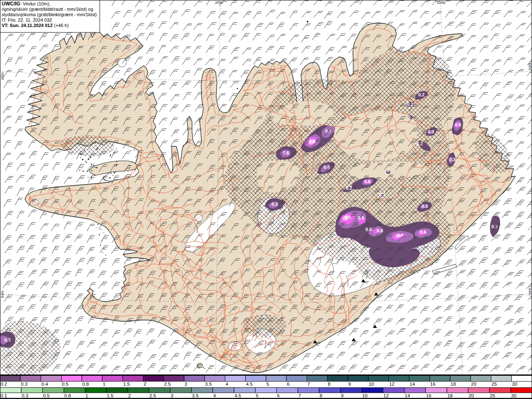  What do you see at coordinates (49, 15) in the screenshot?
I see `svg-text:slydda/snjókoma (grátt/bleikt/: slydda/snjókoma (grátt/bleikt/grænt - mm…` at bounding box center [49, 15].